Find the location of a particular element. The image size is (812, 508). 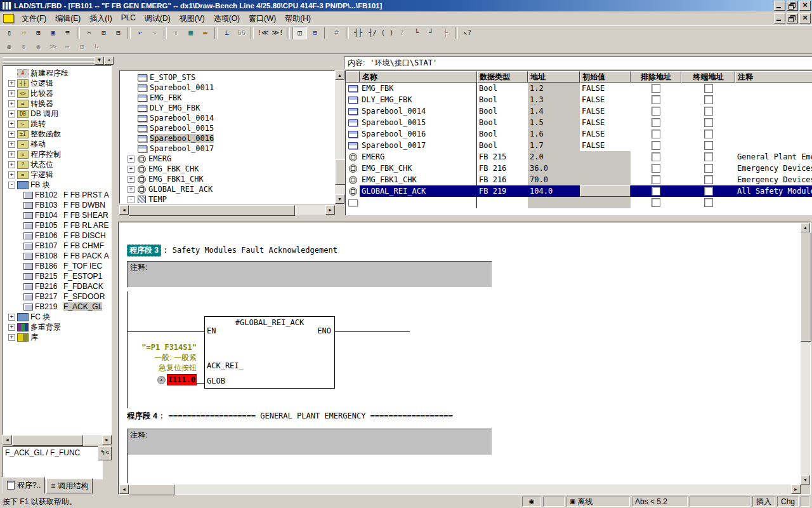

interface-hscrollbar: ◄ ► is located at coordinates (227, 210).